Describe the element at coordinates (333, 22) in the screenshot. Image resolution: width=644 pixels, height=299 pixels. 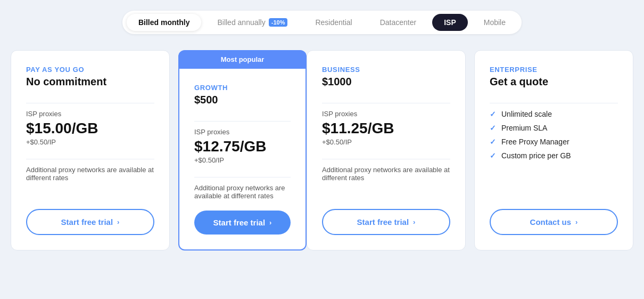
I see `tab-residential: Residential` at that location.